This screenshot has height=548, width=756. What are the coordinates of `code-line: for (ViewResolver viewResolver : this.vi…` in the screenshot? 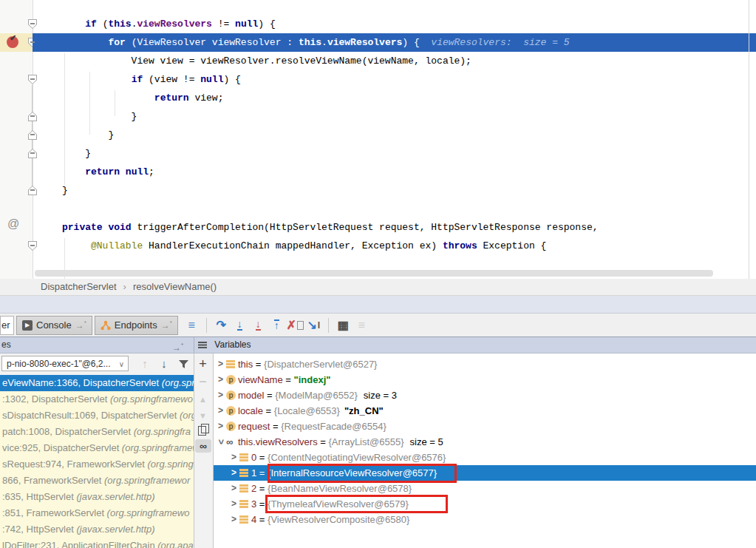 It's located at (395, 43).